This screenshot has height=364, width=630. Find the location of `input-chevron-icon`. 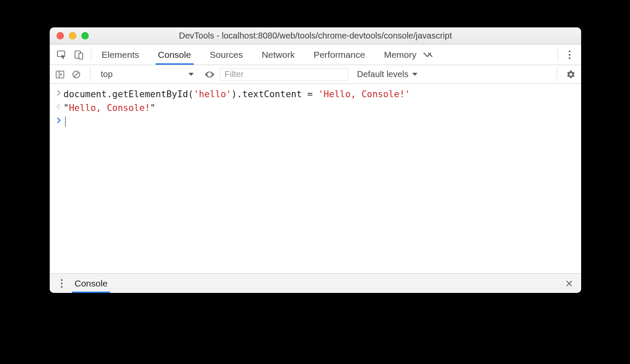

input-chevron-icon is located at coordinates (59, 92).